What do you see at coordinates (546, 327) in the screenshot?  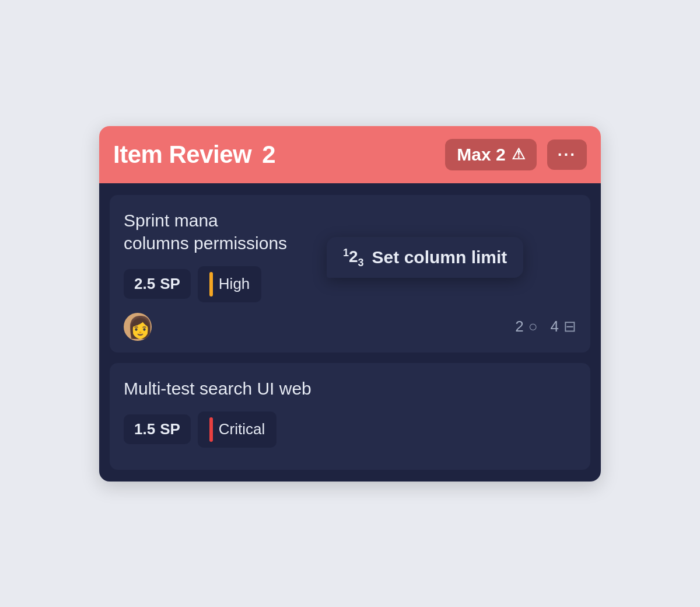 I see `card-1-meta: 2 ○ 4 ⊟` at bounding box center [546, 327].